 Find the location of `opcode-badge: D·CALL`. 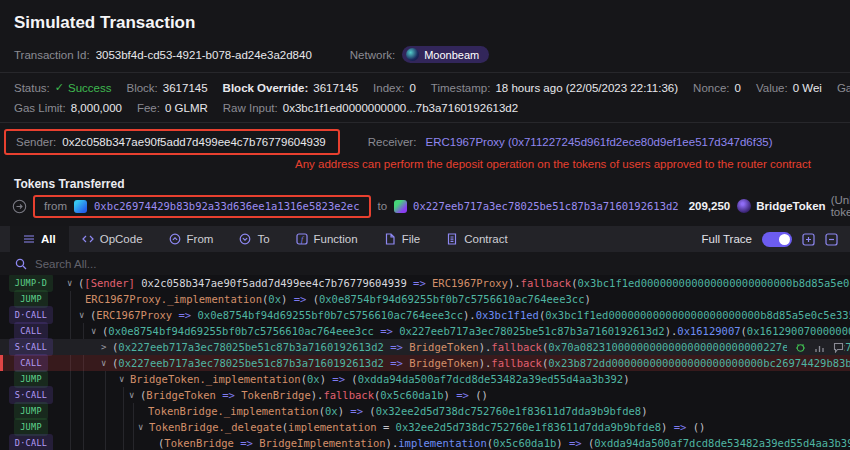

opcode-badge: D·CALL is located at coordinates (32, 442).